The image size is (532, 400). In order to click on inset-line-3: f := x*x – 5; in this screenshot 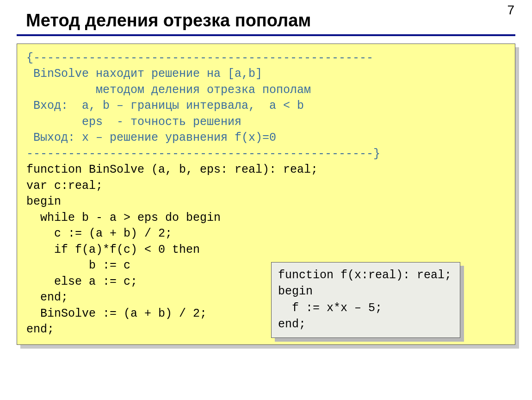, I will do `click(330, 308)`.